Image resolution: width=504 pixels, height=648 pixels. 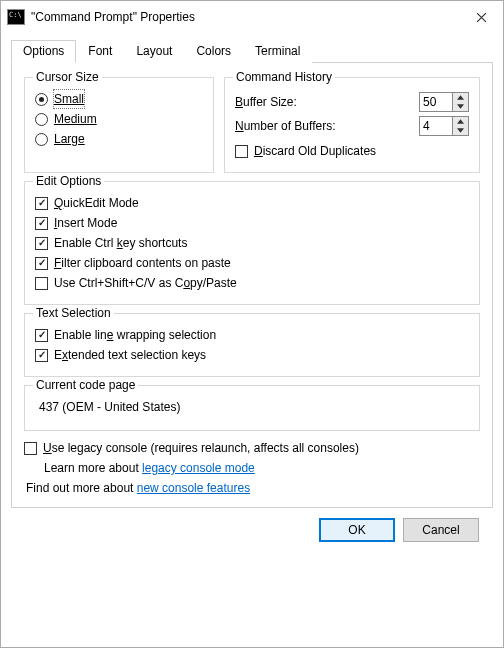 I want to click on checkbox-filter-clipboard: Filter clipboard contents on paste, so click(x=252, y=263).